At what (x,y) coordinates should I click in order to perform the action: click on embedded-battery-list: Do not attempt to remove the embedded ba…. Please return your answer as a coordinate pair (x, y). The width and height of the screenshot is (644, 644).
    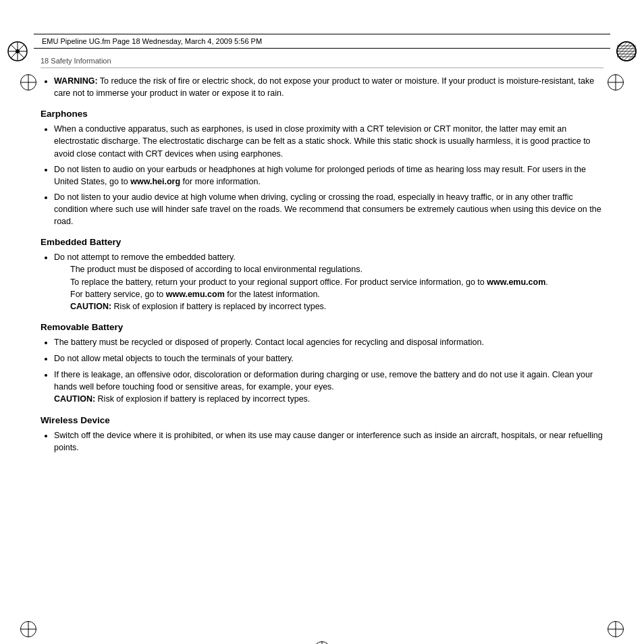
    Looking at the image, I should click on (329, 282).